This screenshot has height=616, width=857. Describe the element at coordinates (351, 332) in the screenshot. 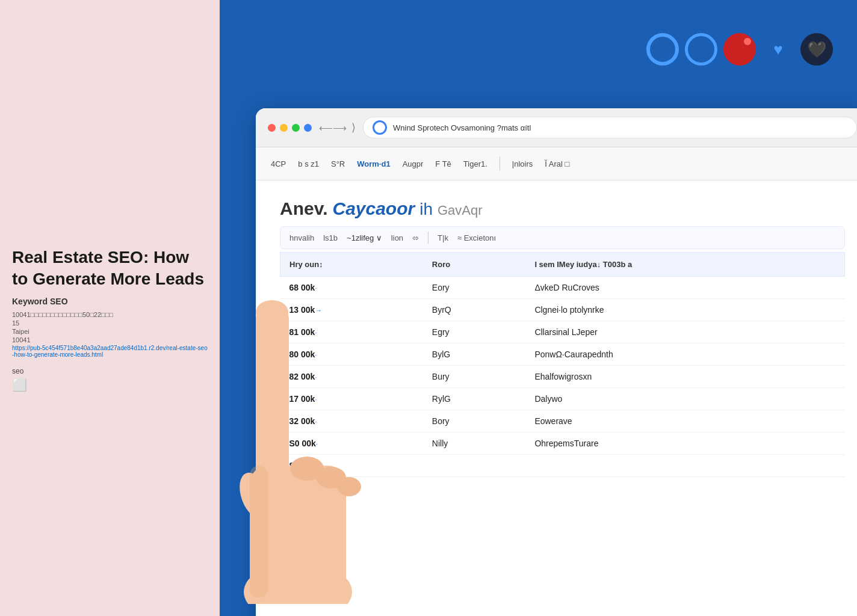

I see `cell-num: 81 00k·` at that location.